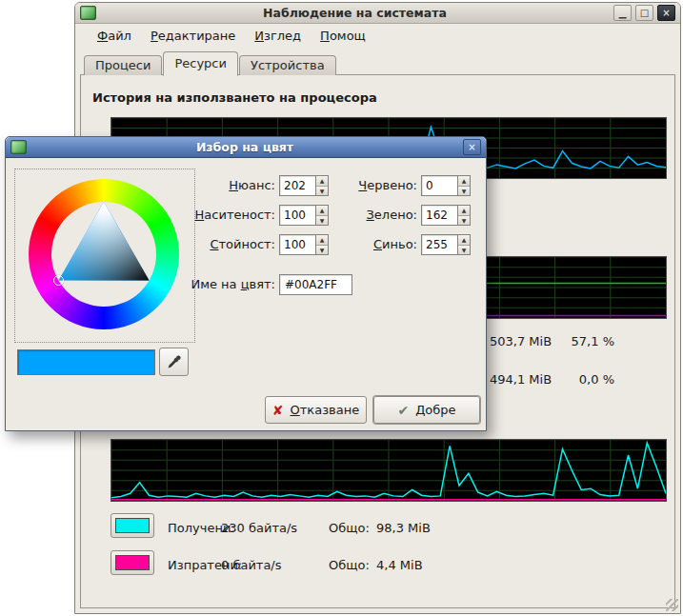  Describe the element at coordinates (439, 186) in the screenshot. I see `red-input` at that location.